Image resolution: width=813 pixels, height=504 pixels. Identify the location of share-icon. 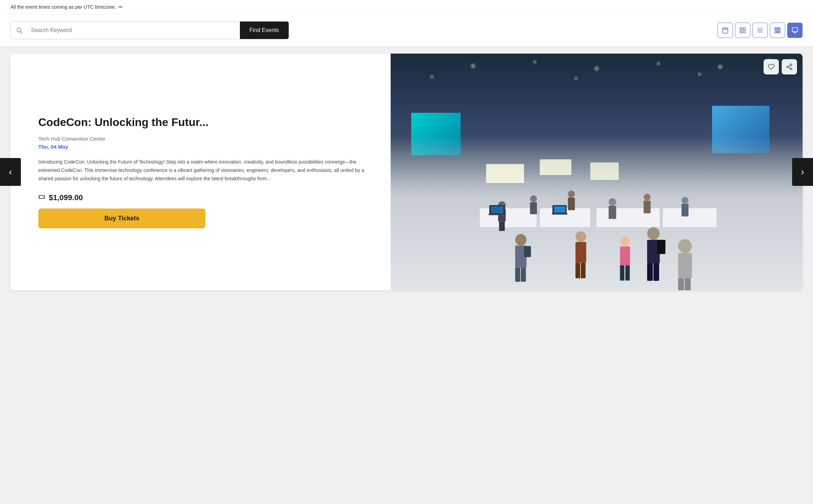
(789, 67).